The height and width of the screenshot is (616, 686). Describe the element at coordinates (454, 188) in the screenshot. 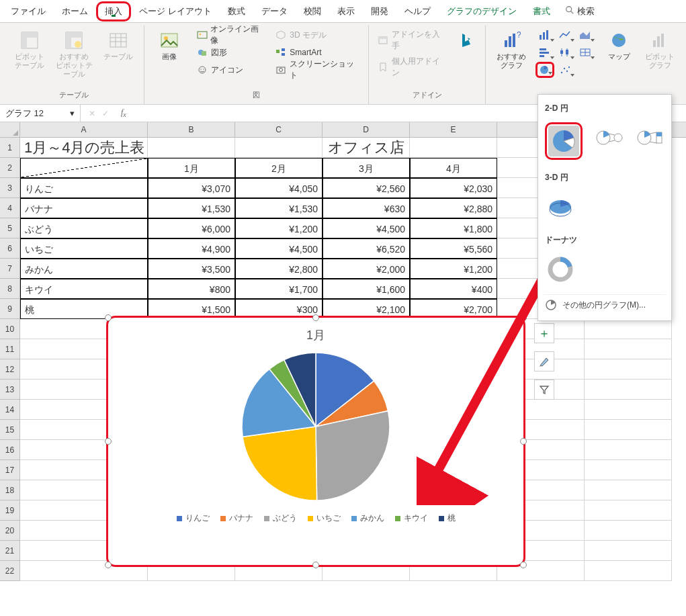

I see `cell: ¥2,030` at that location.